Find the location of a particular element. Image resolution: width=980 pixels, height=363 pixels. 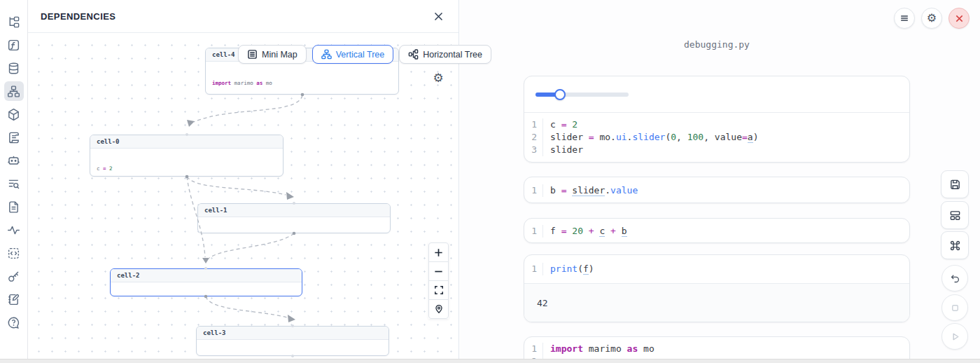

locate-pin-icon is located at coordinates (439, 309).